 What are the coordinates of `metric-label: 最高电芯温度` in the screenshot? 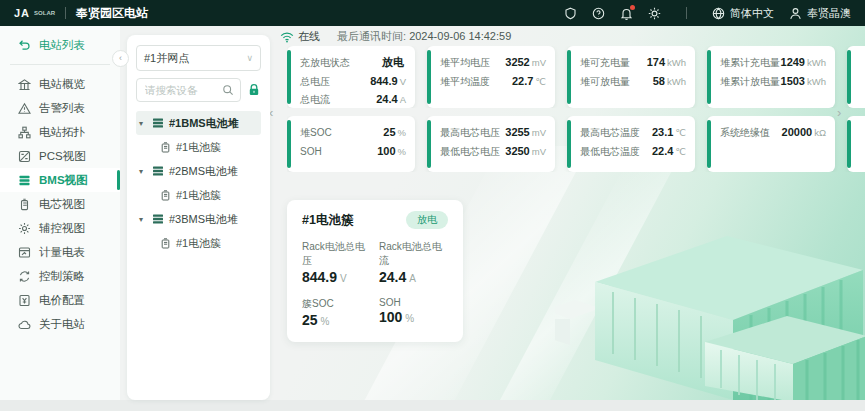 It's located at (610, 133).